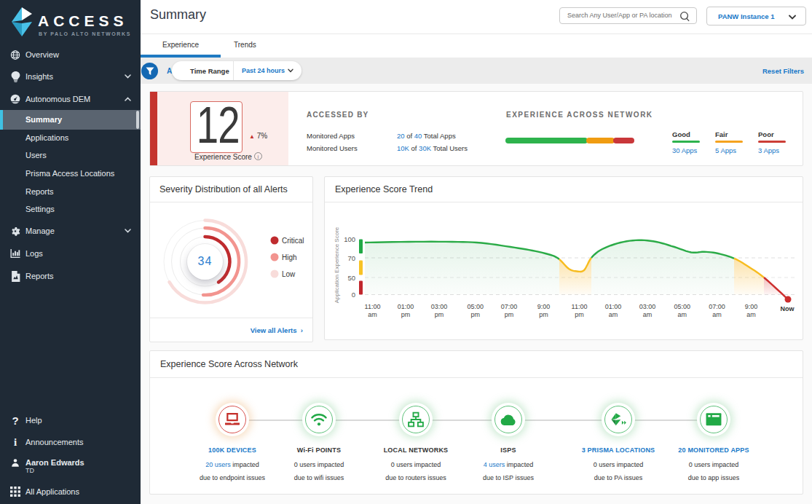 The height and width of the screenshot is (504, 812). I want to click on svg-text: Now, so click(788, 309).